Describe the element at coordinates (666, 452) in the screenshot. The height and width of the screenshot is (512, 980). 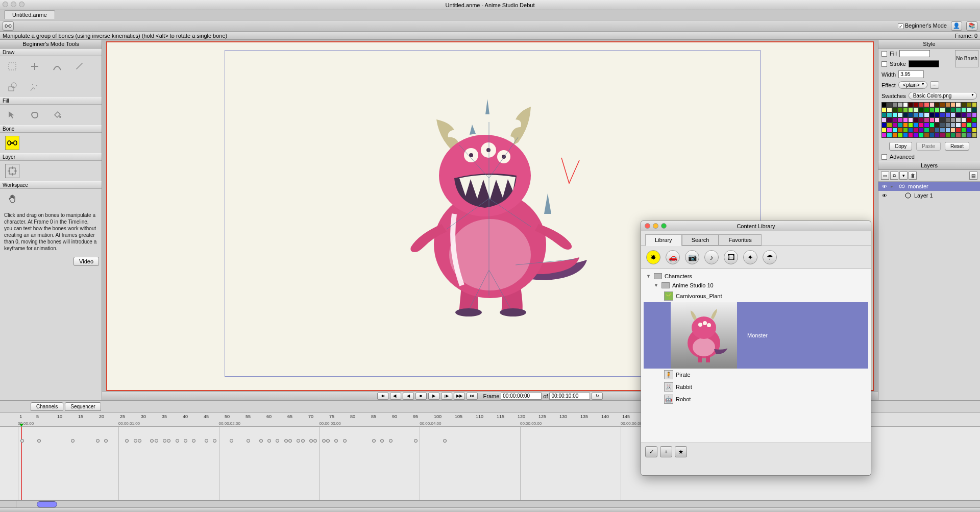
I see `add-button: +` at that location.